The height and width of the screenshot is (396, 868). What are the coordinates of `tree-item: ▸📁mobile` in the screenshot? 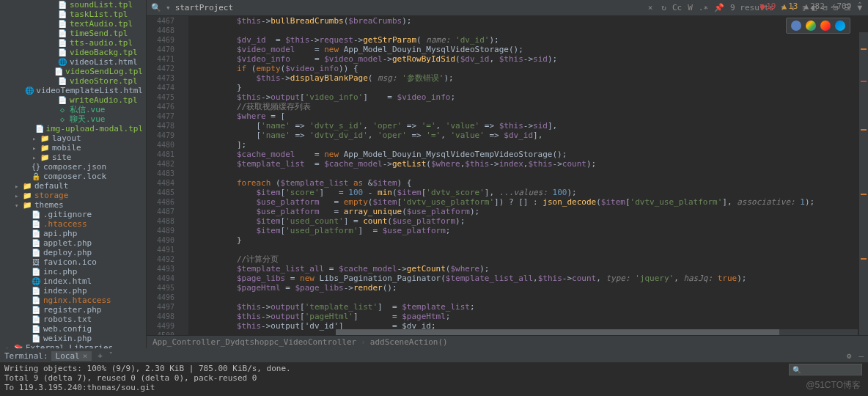 It's located at (75, 148).